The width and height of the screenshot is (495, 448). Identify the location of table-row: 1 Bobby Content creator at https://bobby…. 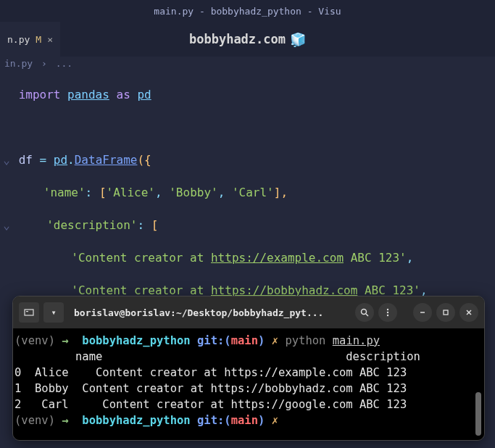
(210, 389).